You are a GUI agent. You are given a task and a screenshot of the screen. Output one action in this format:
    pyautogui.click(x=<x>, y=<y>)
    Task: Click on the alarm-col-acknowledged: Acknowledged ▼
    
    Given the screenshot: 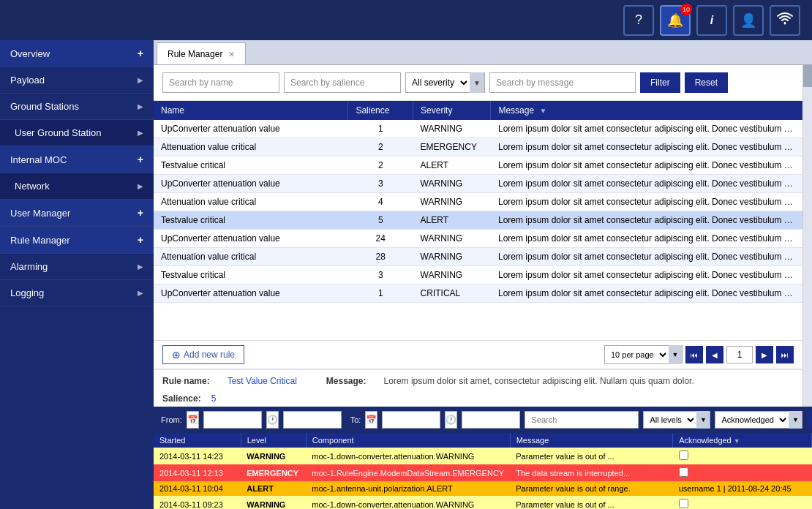 What is the action you would take?
    pyautogui.click(x=743, y=440)
    